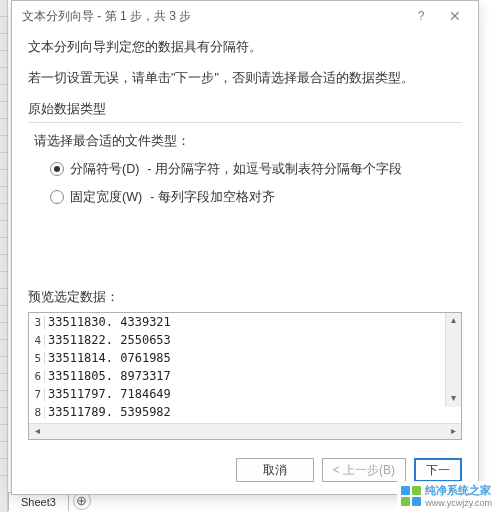 The width and height of the screenshot is (500, 512). What do you see at coordinates (458, 490) in the screenshot?
I see `watermark-text: 纯净系统之家` at bounding box center [458, 490].